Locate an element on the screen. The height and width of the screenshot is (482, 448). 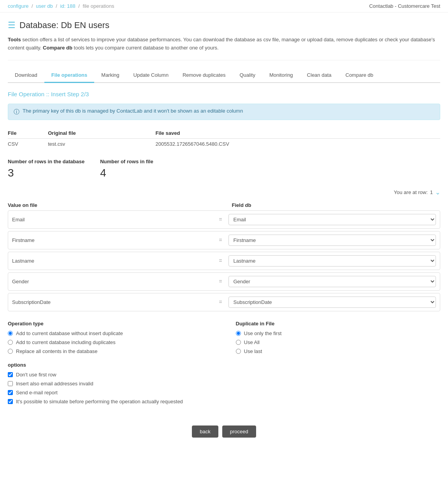
opt-insert-invalid-email-label: Insert also email addresses invalid is located at coordinates (54, 383).